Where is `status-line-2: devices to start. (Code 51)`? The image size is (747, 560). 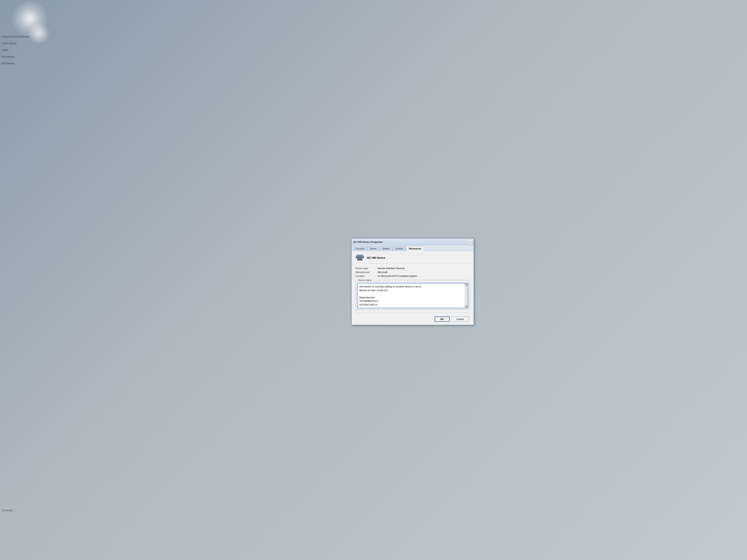
status-line-2: devices to start. (Code 51) is located at coordinates (411, 290).